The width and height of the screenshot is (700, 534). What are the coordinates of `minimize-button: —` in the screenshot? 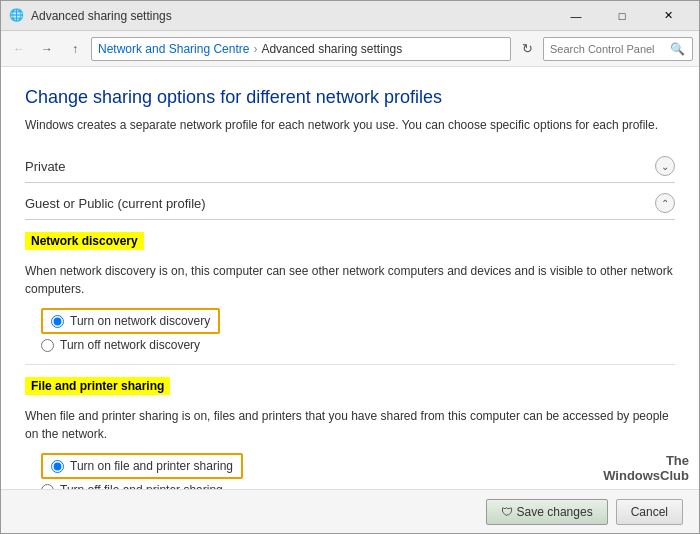 It's located at (576, 16).